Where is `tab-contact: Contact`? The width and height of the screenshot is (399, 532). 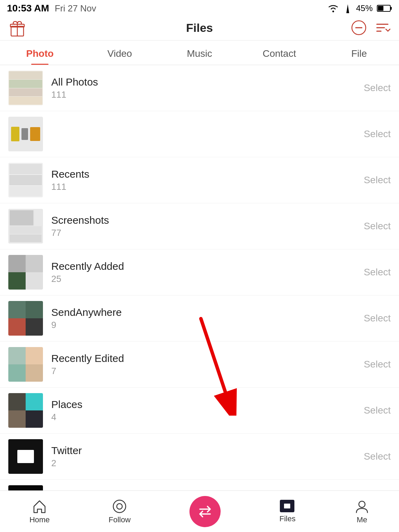
tab-contact: Contact is located at coordinates (279, 53).